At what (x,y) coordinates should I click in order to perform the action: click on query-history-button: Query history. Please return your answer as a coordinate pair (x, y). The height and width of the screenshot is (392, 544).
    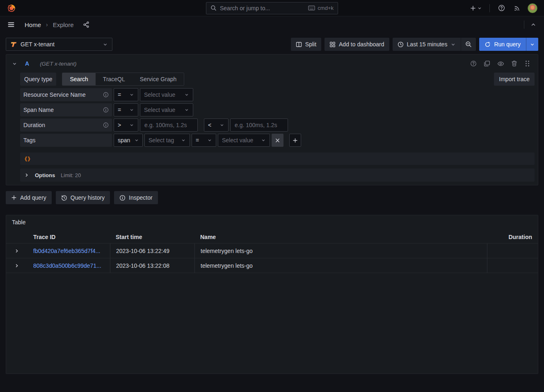
    Looking at the image, I should click on (83, 198).